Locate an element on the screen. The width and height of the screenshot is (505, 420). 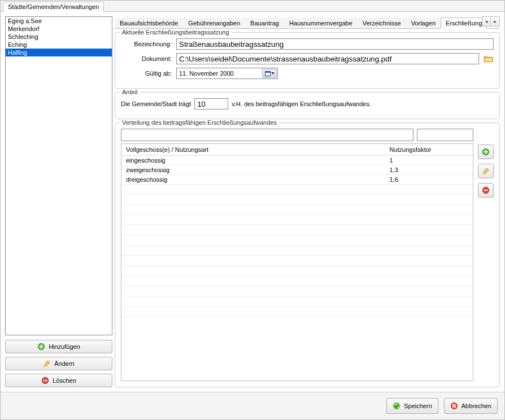
row-add-button is located at coordinates (486, 152).